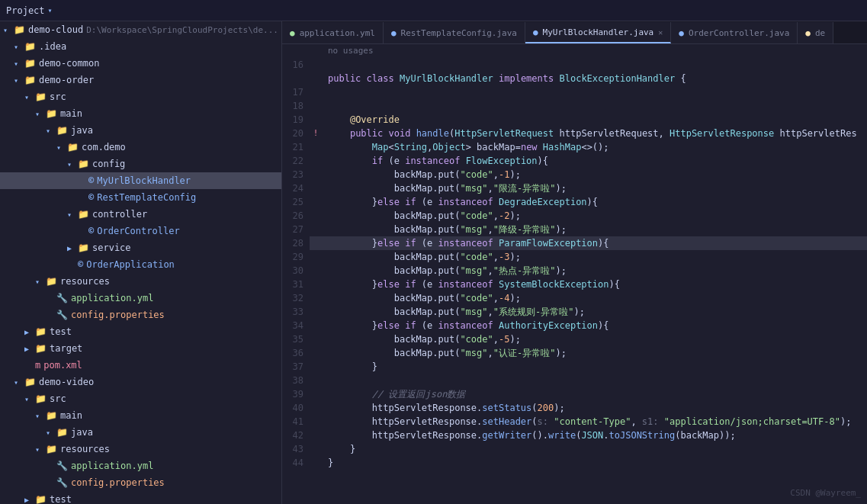  Describe the element at coordinates (111, 248) in the screenshot. I see `tree-label: service` at that location.